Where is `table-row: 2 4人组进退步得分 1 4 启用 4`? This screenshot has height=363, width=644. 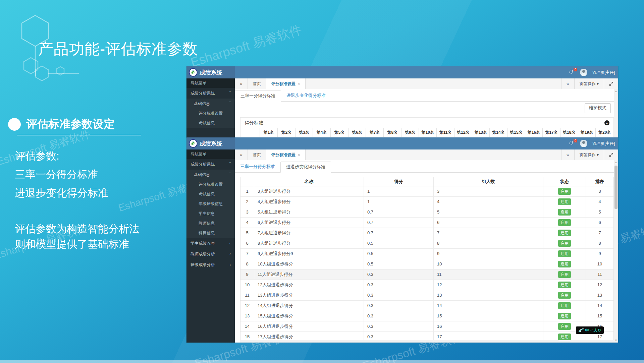
table-row: 2 4人组进退步得分 1 4 启用 4 is located at coordinates (427, 202).